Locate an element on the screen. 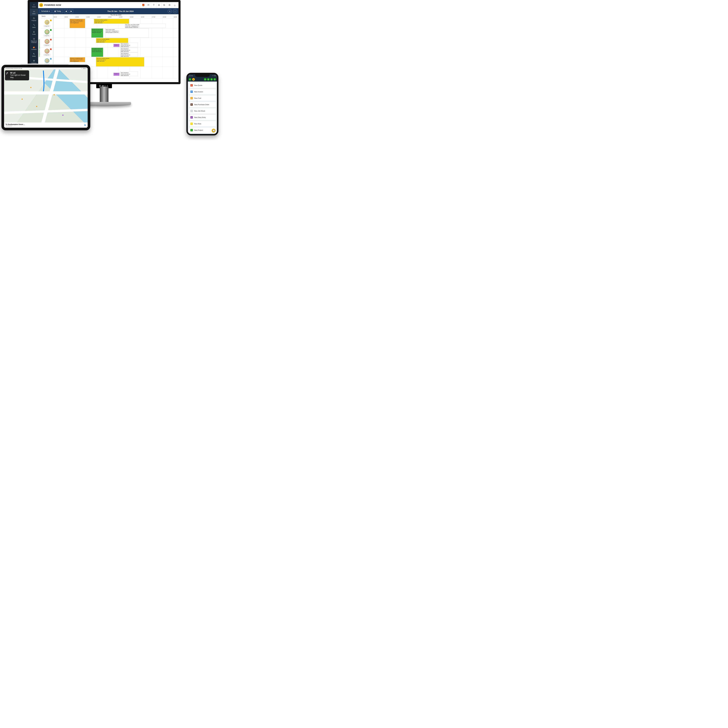 This screenshot has height=728, width=728. brand: e POWERED NOW is located at coordinates (50, 5).